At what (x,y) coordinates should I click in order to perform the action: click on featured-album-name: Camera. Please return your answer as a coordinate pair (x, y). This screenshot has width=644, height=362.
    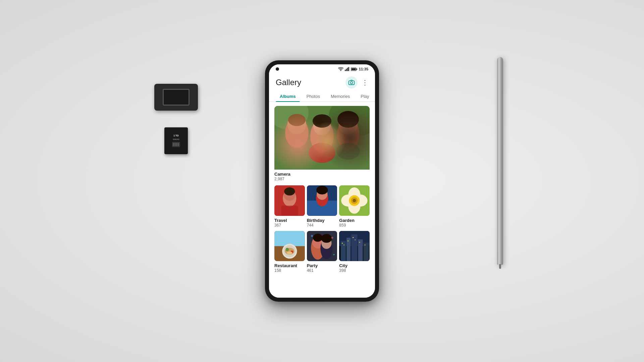
    Looking at the image, I should click on (322, 174).